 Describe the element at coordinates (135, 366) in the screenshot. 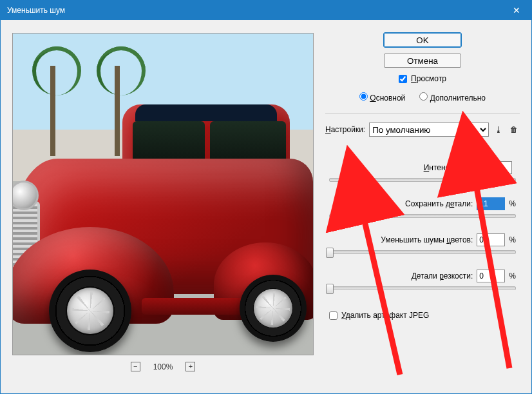

I see `minus-icon: −` at that location.